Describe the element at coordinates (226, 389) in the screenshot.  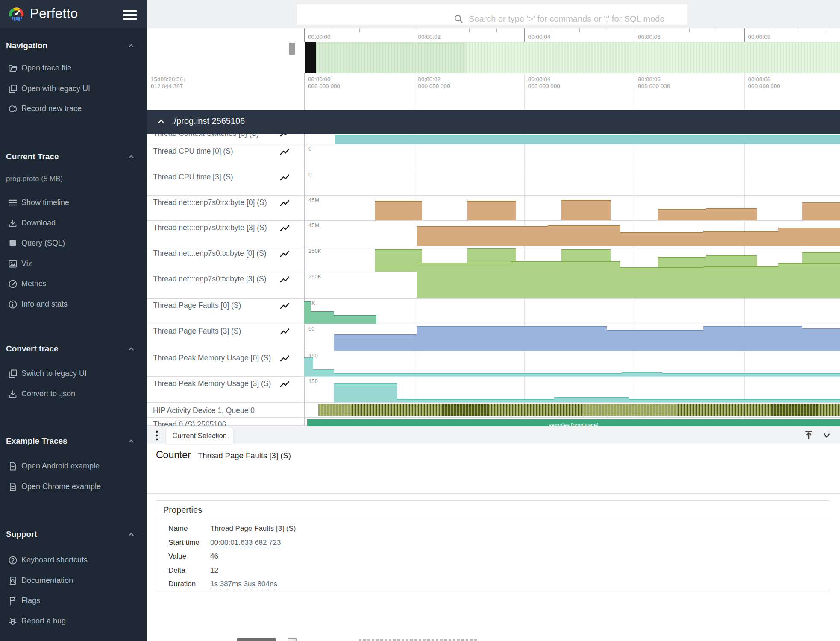
I see `track-shell: Thread Peak Memory Usage [3] (S)` at that location.